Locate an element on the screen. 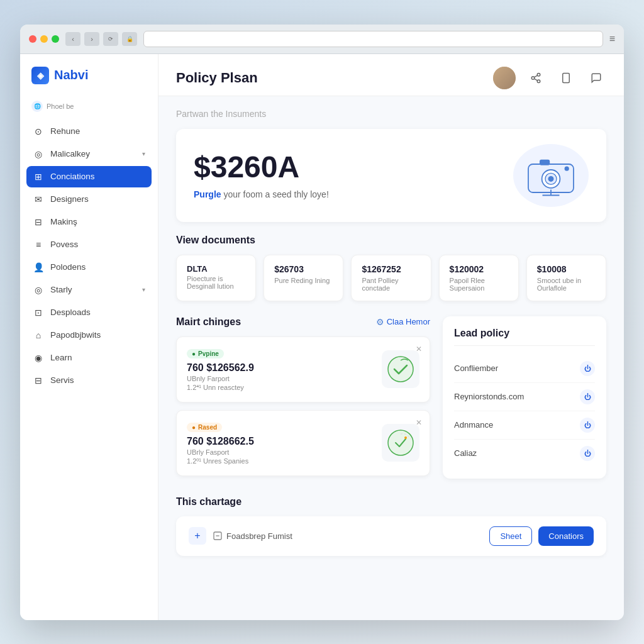 The width and height of the screenshot is (644, 644). chat-button is located at coordinates (596, 78).